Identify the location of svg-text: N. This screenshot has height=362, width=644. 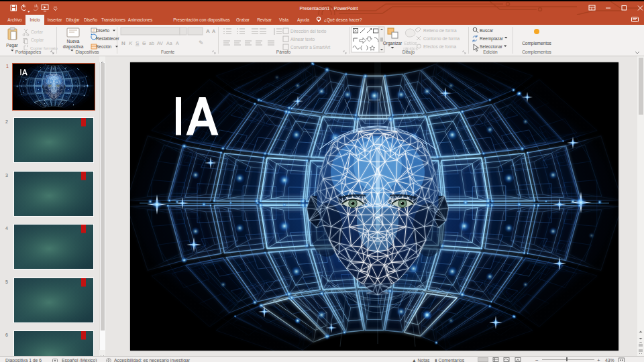
(123, 43).